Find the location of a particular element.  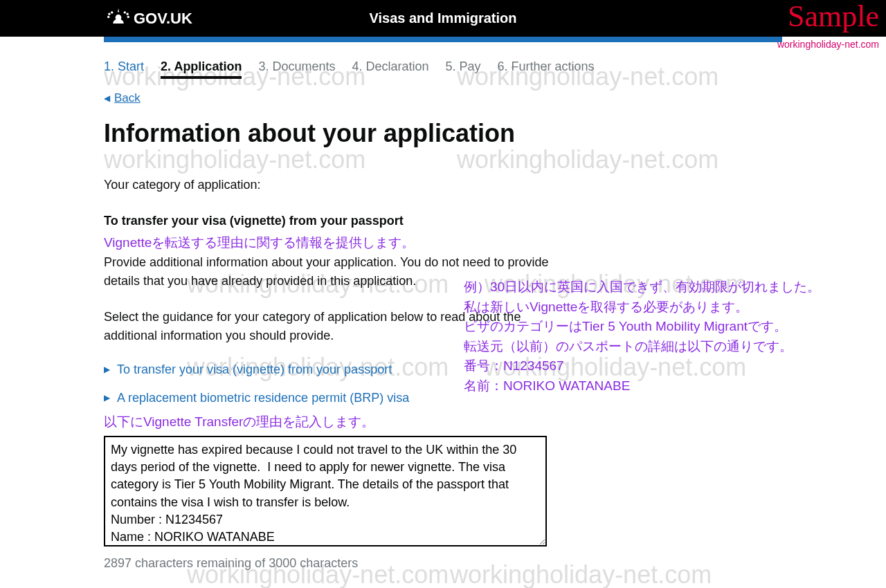

header-blue-bar is located at coordinates (443, 39).